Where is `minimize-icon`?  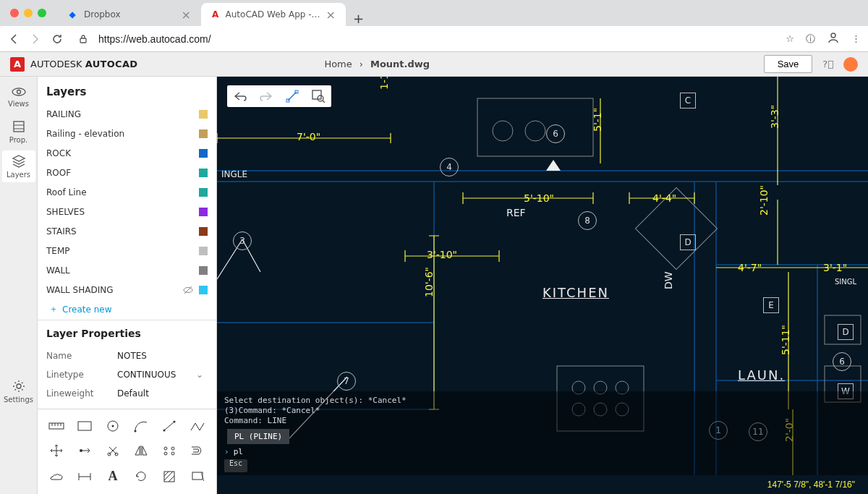 minimize-icon is located at coordinates (28, 13).